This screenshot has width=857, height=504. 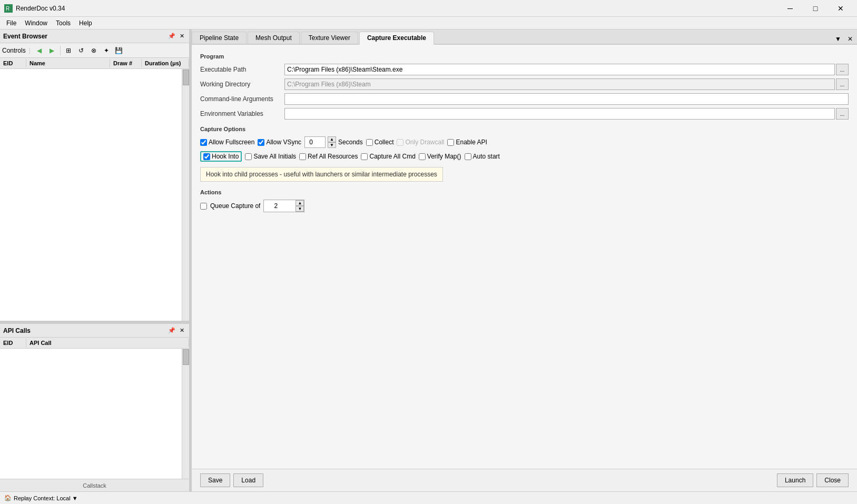 I want to click on api-calls-header: API Calls 📌 ✕, so click(x=95, y=331).